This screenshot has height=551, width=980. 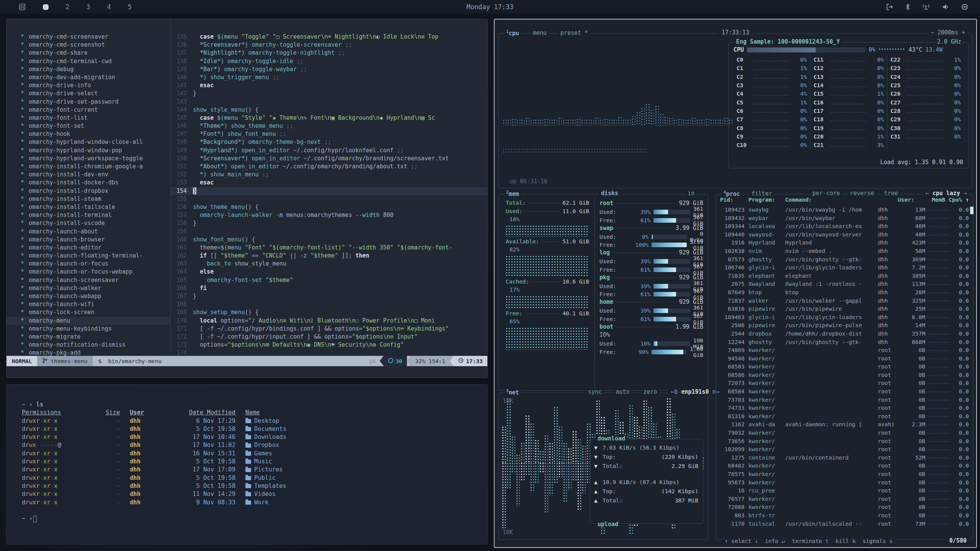 I want to click on proc-row: 73656kworker/root0B0.0, so click(x=844, y=442).